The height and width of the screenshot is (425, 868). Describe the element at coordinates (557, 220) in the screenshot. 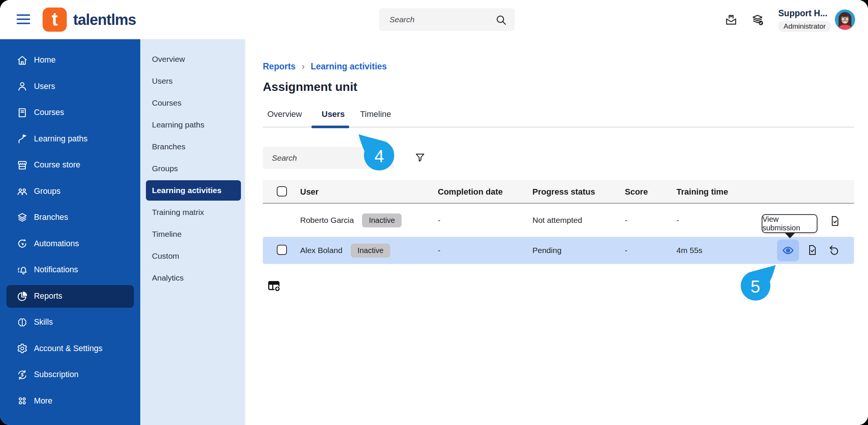

I see `progress-status-cell: Not attempted` at that location.